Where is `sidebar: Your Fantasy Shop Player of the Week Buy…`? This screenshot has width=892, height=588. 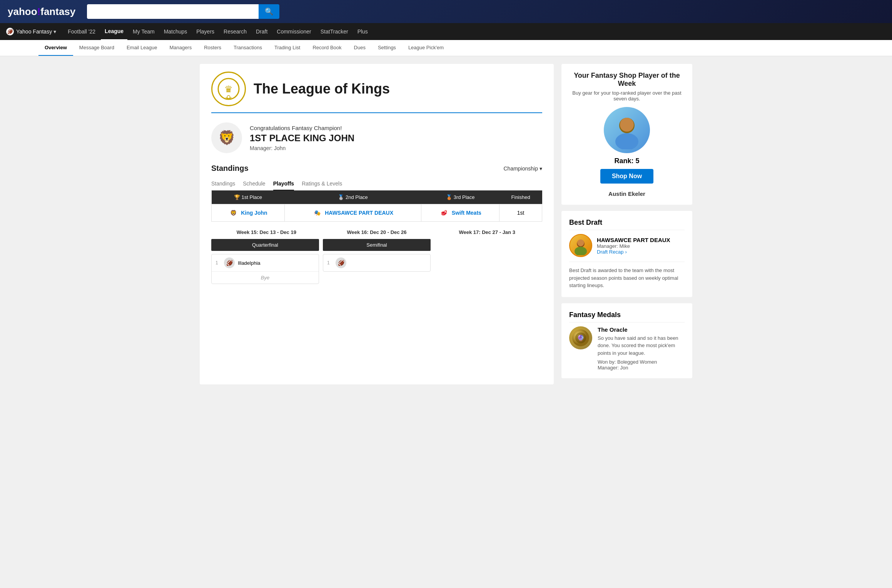 sidebar: Your Fantasy Shop Player of the Week Buy… is located at coordinates (627, 224).